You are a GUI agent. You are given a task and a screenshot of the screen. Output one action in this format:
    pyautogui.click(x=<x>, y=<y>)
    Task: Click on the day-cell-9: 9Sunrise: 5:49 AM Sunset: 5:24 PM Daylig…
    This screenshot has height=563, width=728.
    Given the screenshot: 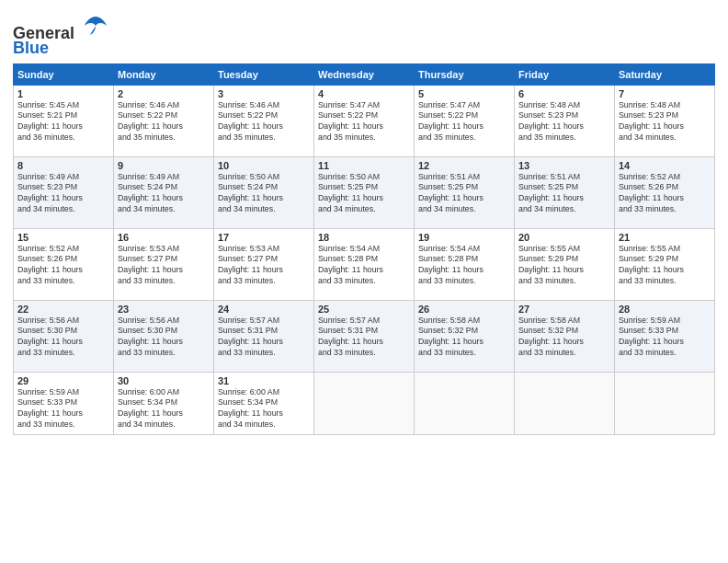 What is the action you would take?
    pyautogui.click(x=164, y=192)
    